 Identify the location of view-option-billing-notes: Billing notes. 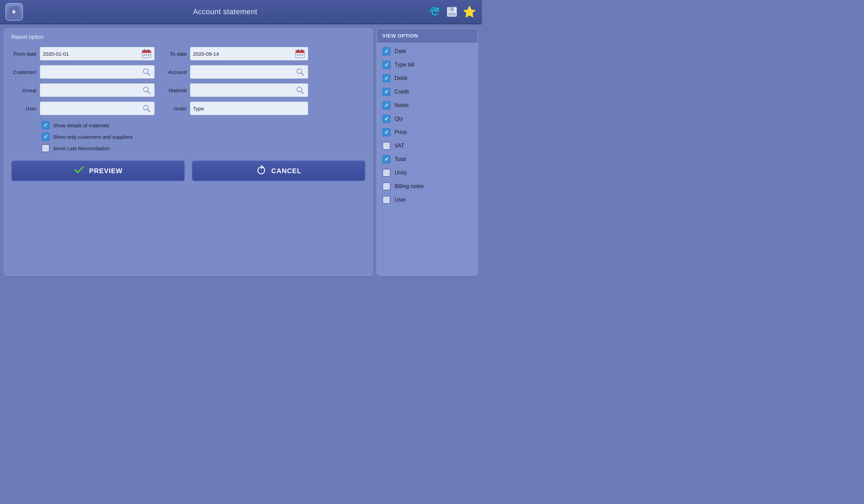
(427, 187).